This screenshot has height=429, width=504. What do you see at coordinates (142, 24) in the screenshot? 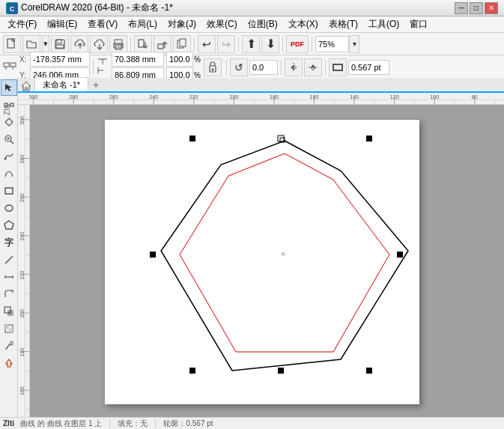
I see `menu-layout: 布局(L)` at bounding box center [142, 24].